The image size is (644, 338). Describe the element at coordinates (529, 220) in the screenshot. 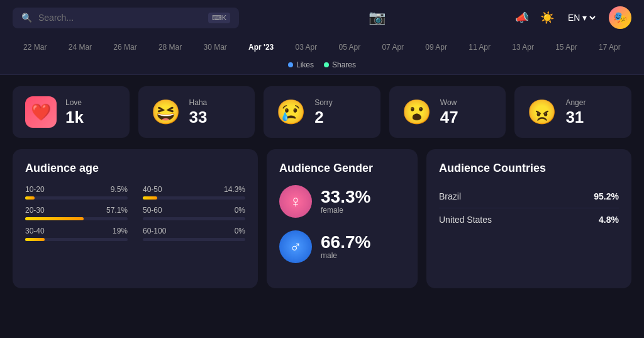

I see `country-row-us: United States 4.8%` at that location.